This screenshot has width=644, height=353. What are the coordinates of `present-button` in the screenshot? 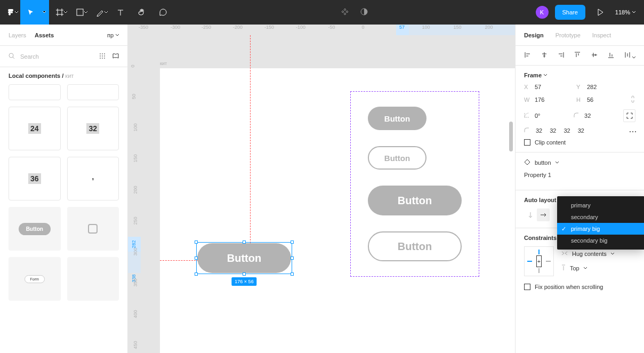 It's located at (600, 12).